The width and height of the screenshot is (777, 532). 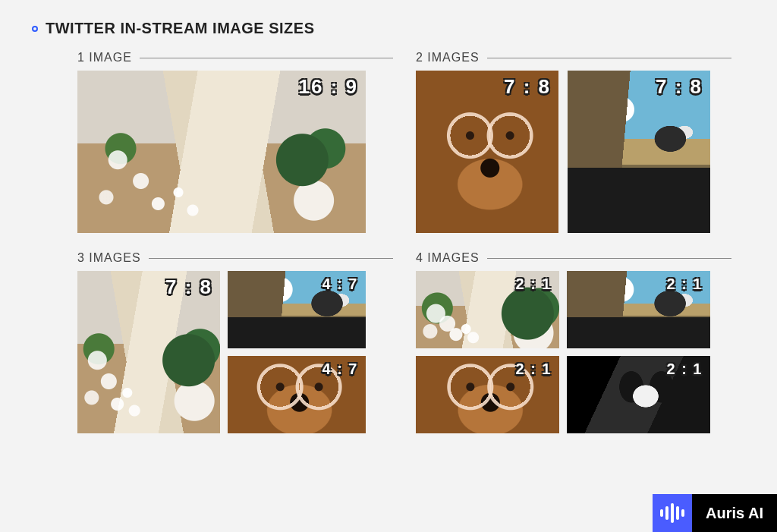 What do you see at coordinates (35, 29) in the screenshot?
I see `bullet-icon` at bounding box center [35, 29].